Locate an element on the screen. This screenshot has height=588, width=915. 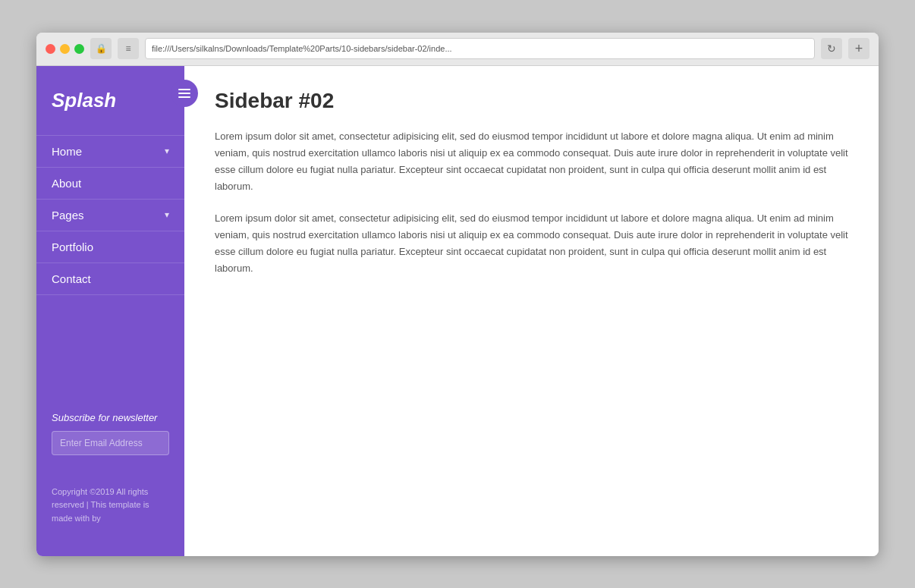
close-button is located at coordinates (50, 49).